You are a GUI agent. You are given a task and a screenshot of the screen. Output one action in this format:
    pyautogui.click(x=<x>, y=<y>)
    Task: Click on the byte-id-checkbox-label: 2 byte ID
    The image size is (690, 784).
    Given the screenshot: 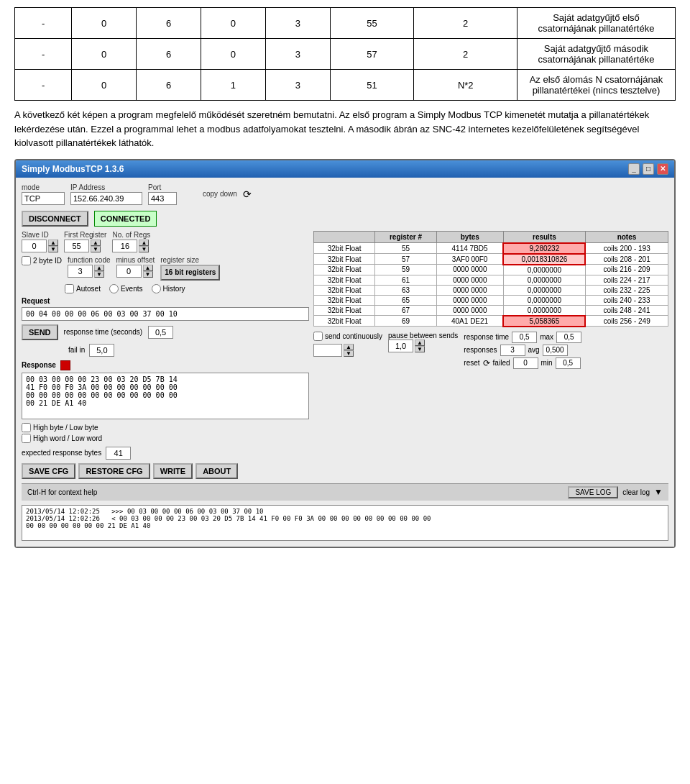 What is the action you would take?
    pyautogui.click(x=42, y=260)
    